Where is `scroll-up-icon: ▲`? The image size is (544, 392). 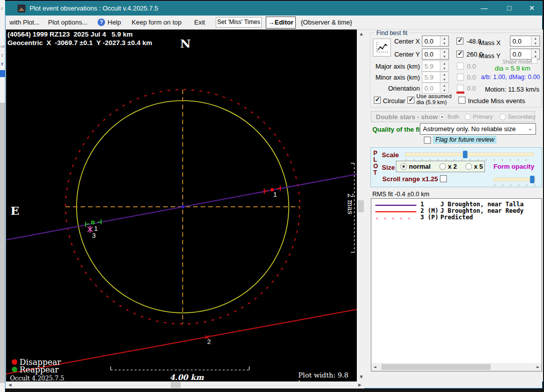
scroll-up-icon: ▲ is located at coordinates (361, 34).